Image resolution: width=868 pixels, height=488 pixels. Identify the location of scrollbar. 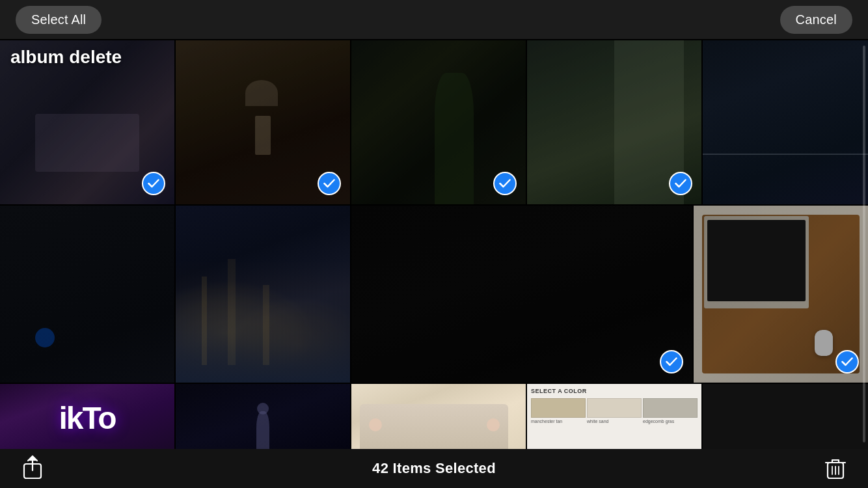
(864, 244).